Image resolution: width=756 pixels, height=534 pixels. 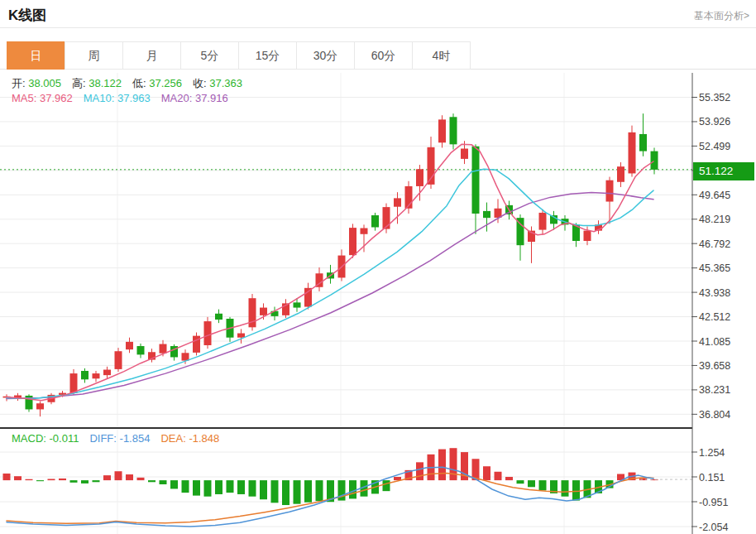 What do you see at coordinates (715, 147) in the screenshot?
I see `price-axis-label: 52.499` at bounding box center [715, 147].